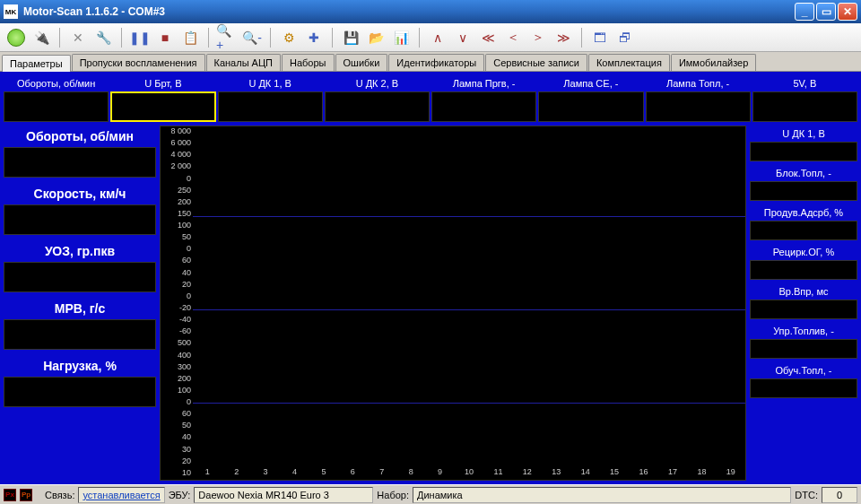  What do you see at coordinates (103, 38) in the screenshot?
I see `wrench-icon: 🔧` at bounding box center [103, 38].